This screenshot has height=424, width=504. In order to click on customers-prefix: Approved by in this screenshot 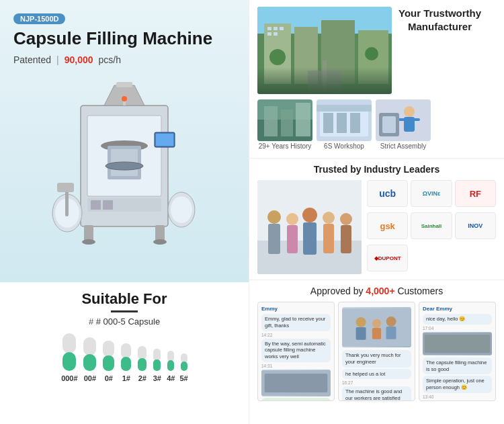, I will do `click(339, 291)`.